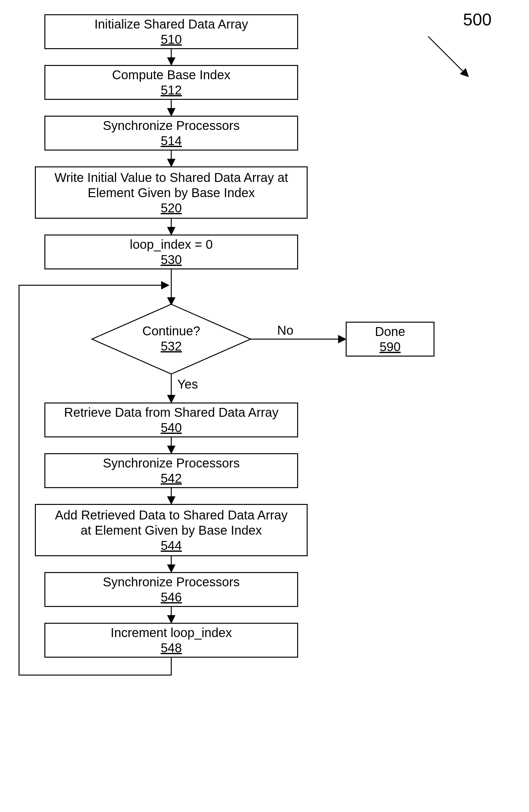  Describe the element at coordinates (171, 640) in the screenshot. I see `box-increment-loop-index: Increment loop_index 548` at that location.